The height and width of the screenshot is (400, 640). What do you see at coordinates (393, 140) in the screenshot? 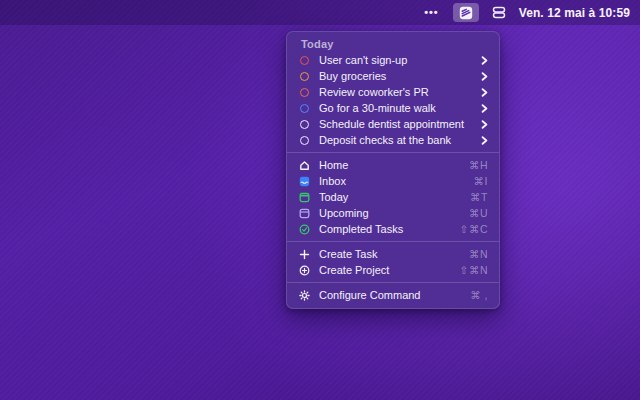
I see `menu-item-task: Deposit checks at the bank` at bounding box center [393, 140].